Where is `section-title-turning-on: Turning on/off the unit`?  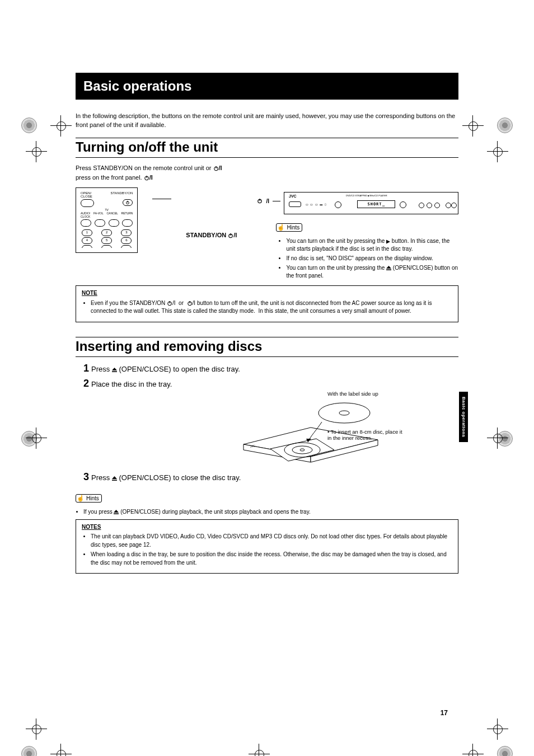 section-title-turning-on: Turning on/off the unit is located at coordinates (267, 147).